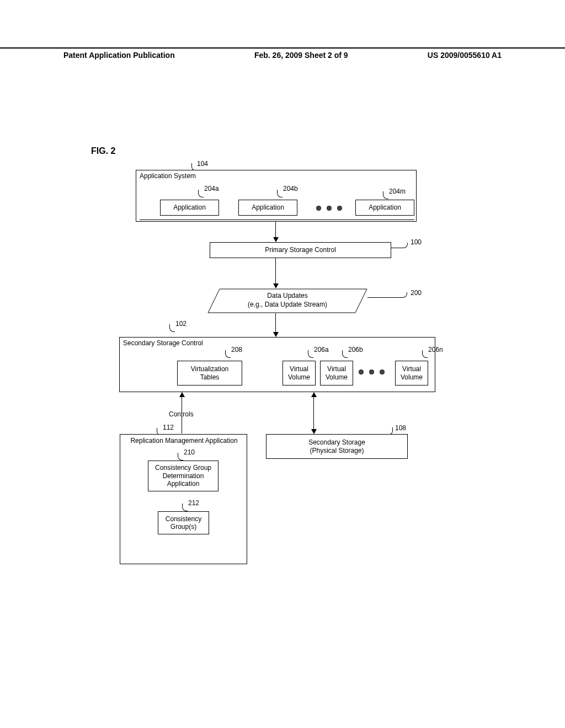 Image resolution: width=565 pixels, height=728 pixels. What do you see at coordinates (287, 301) in the screenshot?
I see `data-updates-box: Data Updates (e.g., Data Update Stream)` at bounding box center [287, 301].